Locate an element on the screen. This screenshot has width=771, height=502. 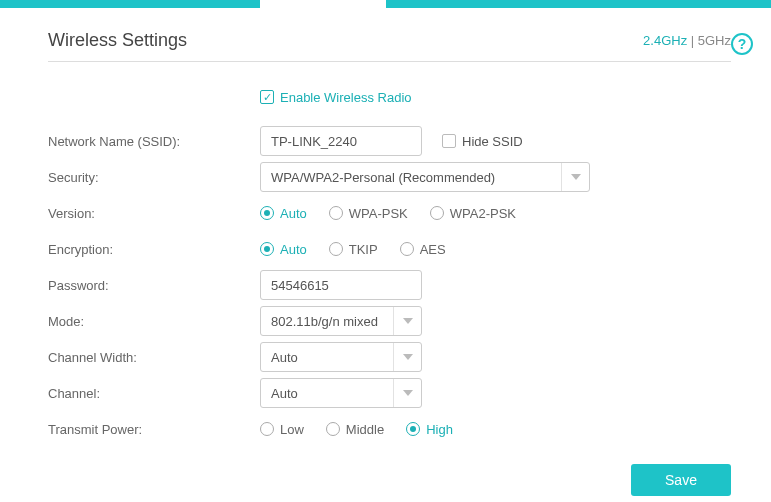
enable-wireless-label: Enable Wireless Radio is located at coordinates (346, 98).